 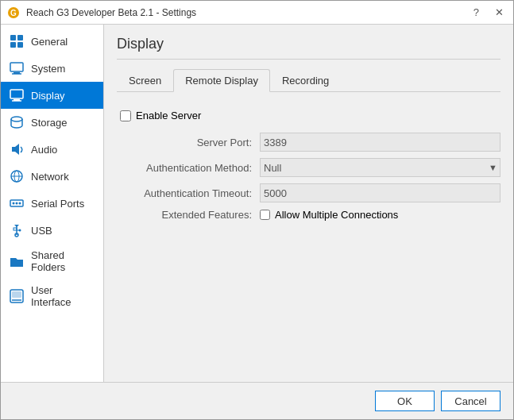 I want to click on tabs: Screen Remote Display Recording, so click(x=308, y=81).